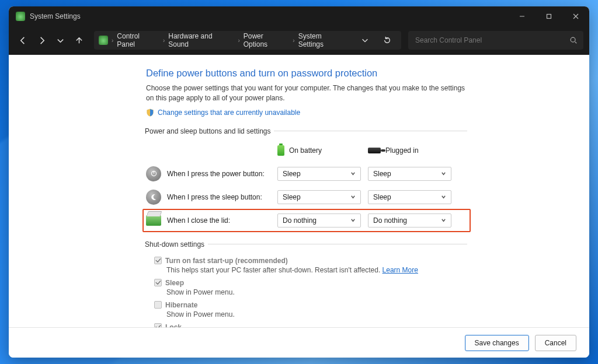  I want to click on footer: Save changes Cancel, so click(299, 342).